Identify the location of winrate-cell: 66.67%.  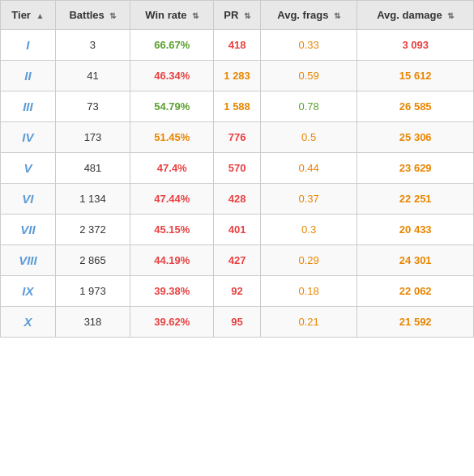
(172, 45).